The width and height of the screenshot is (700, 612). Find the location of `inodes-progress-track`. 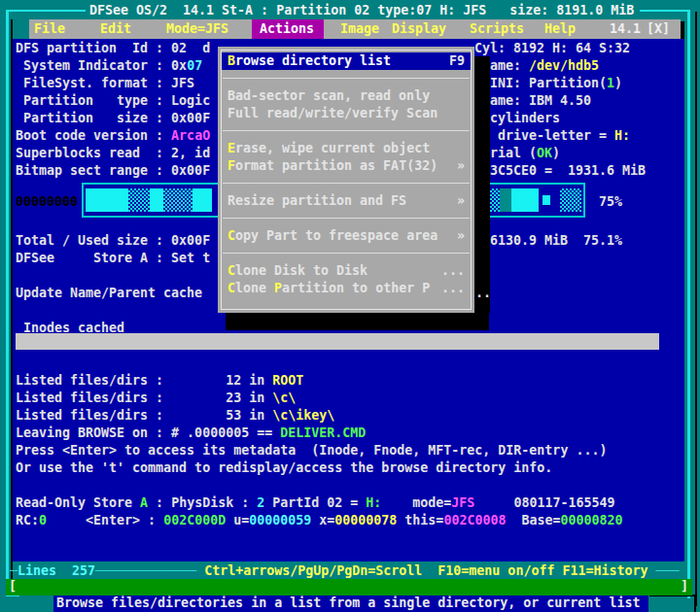

inodes-progress-track is located at coordinates (337, 342).